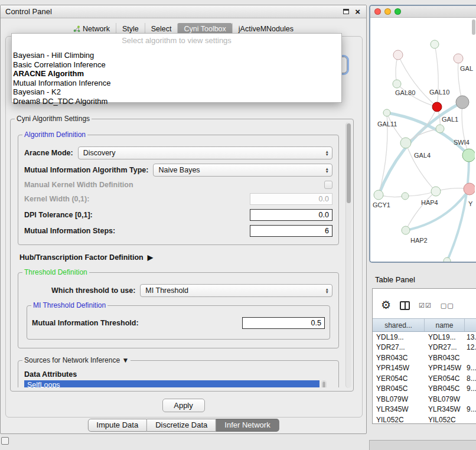  Describe the element at coordinates (352, 12) in the screenshot. I see `titlebar-buttons: ×` at that location.